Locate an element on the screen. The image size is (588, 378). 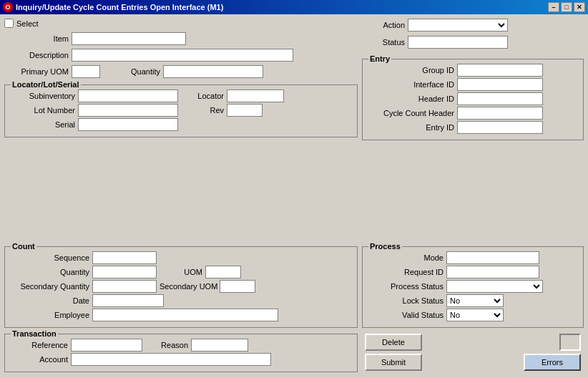
processstatus-label: Process Status is located at coordinates (406, 286).